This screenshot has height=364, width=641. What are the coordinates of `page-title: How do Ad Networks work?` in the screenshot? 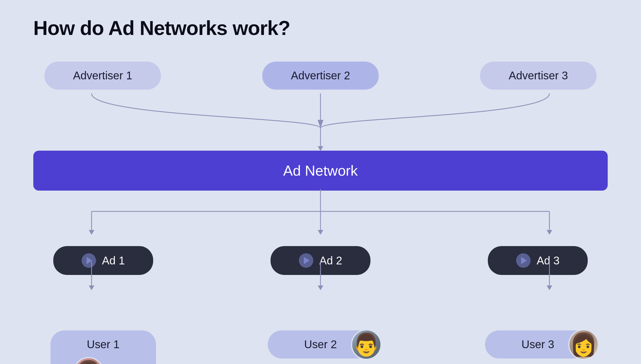 It's located at (320, 28).